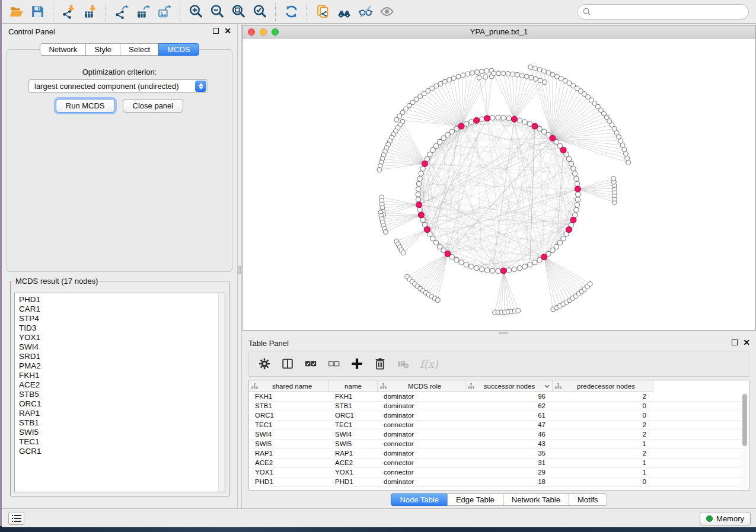 Image resolution: width=756 pixels, height=532 pixels. I want to click on mcds-result-item: RAP1, so click(122, 414).